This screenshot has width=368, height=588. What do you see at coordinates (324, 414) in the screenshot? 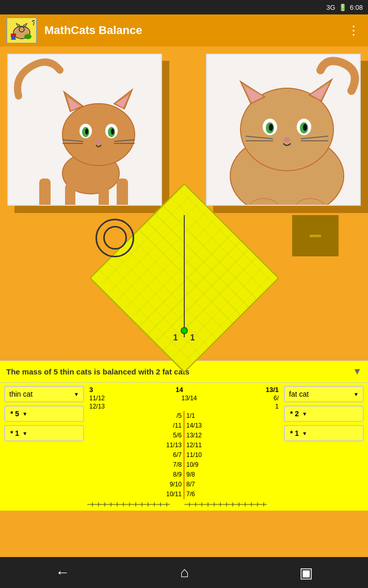
I see `right-mult1-row: * 2 ▼` at bounding box center [324, 414].